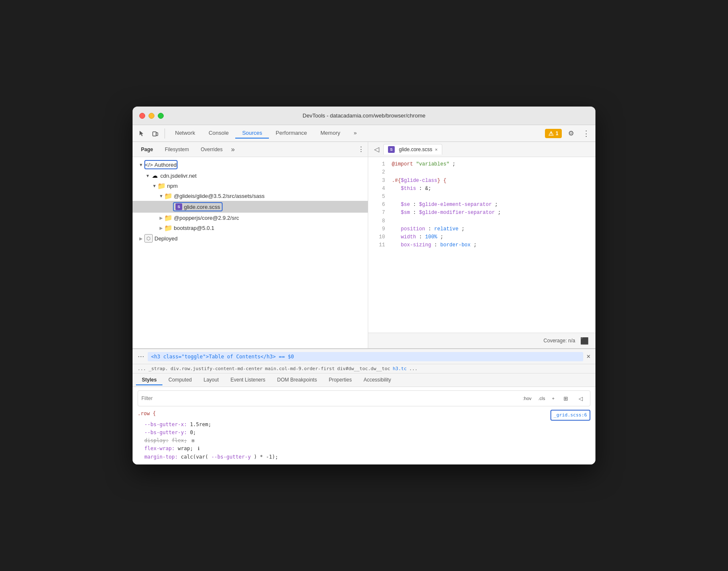 The height and width of the screenshot is (571, 728). I want to click on line-content-10: width : 100% ;, so click(417, 237).